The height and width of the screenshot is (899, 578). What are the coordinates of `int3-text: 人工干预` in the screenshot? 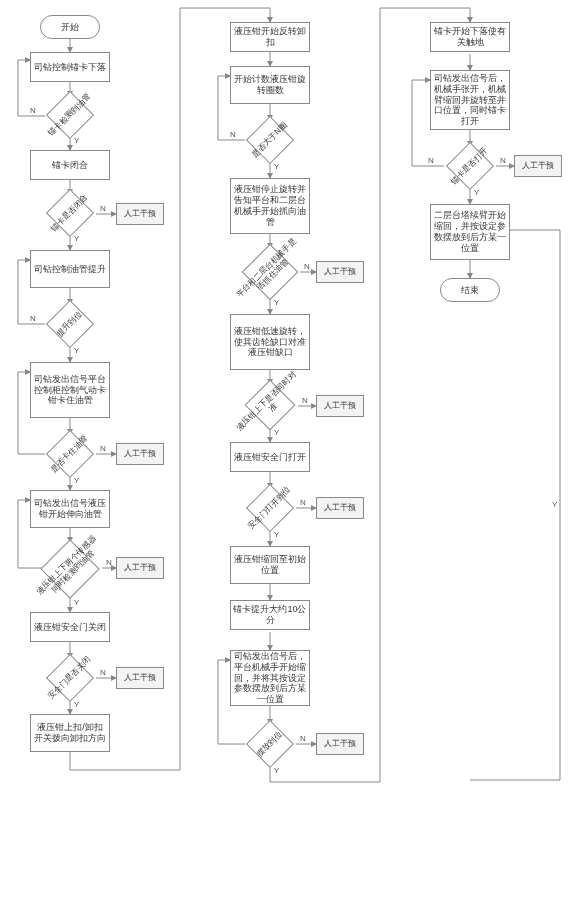 It's located at (140, 568).